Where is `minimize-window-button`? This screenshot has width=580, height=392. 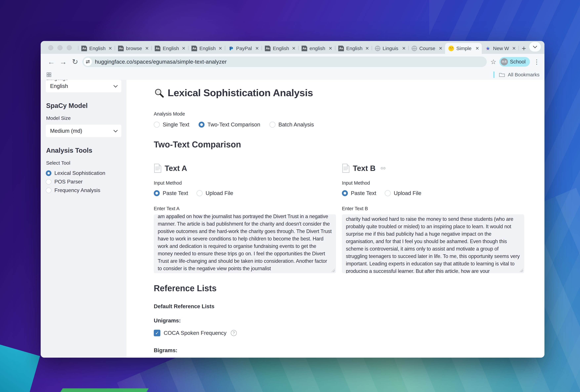 minimize-window-button is located at coordinates (60, 48).